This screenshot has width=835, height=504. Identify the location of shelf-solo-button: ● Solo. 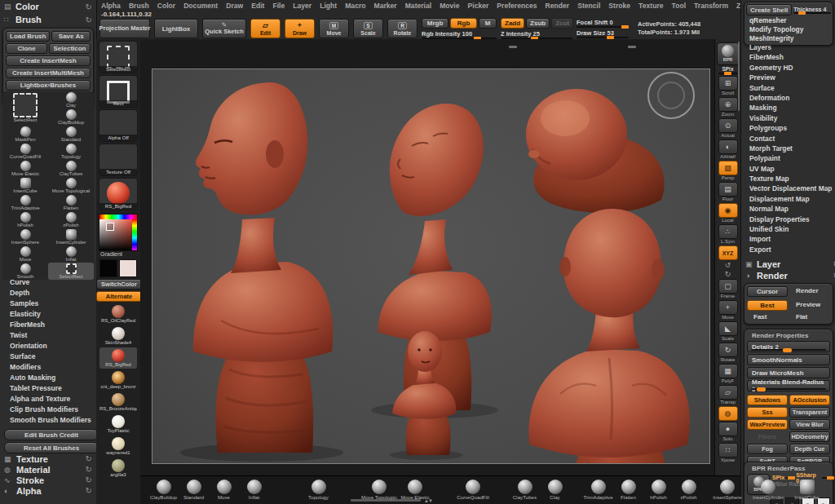
(728, 432).